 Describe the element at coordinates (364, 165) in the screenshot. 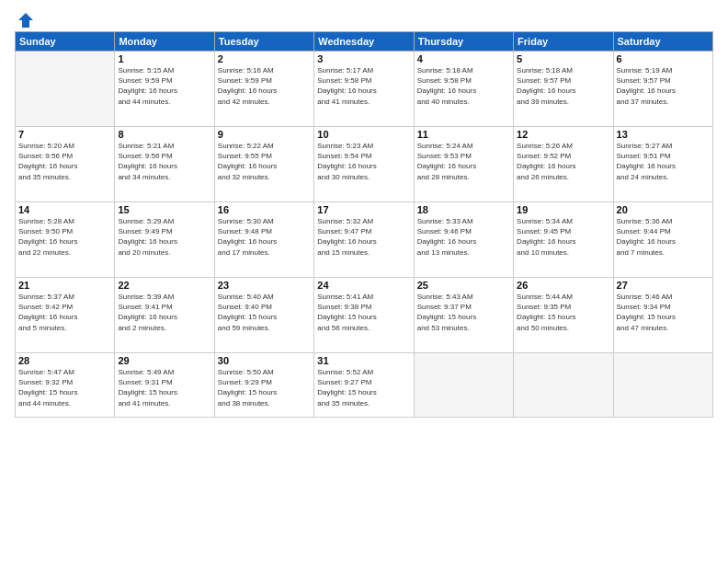

I see `week-row-2: 7Sunrise: 5:20 AMSunset: 9:56 PMDaylight…` at that location.